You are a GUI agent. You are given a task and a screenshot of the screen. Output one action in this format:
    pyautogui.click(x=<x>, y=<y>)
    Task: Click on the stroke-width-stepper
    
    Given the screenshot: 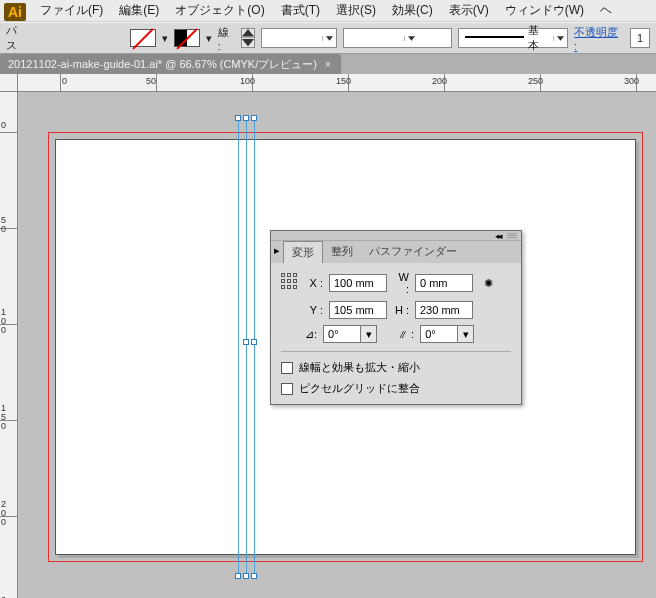 What is the action you would take?
    pyautogui.click(x=248, y=38)
    